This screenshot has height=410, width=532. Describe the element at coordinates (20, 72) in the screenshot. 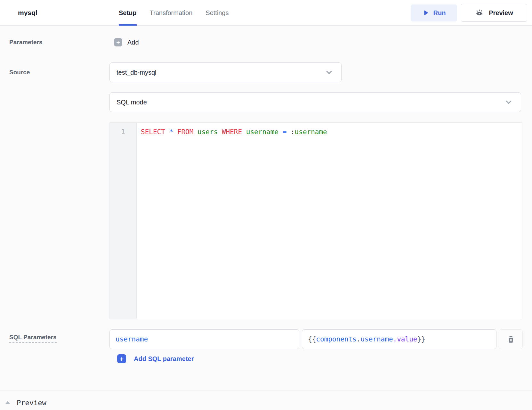

I see `source-label: Source` at that location.